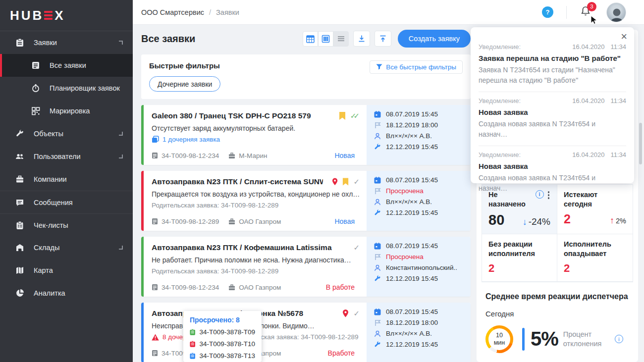 The width and height of the screenshot is (644, 362). I want to click on sidebar-item-kompanii: Компании, so click(66, 179).